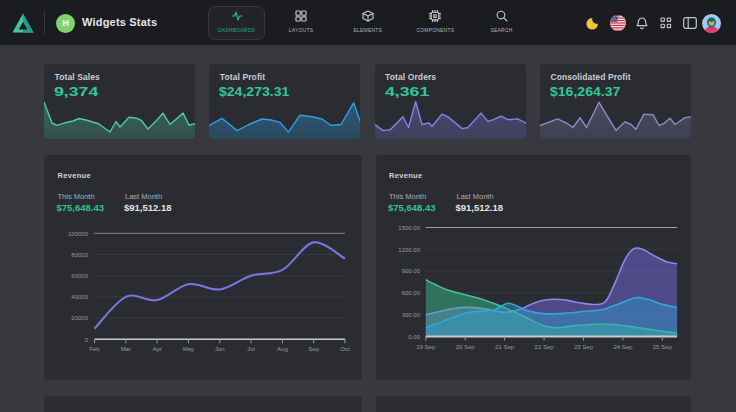  What do you see at coordinates (80, 318) in the screenshot?
I see `svg-text: 20000` at bounding box center [80, 318].